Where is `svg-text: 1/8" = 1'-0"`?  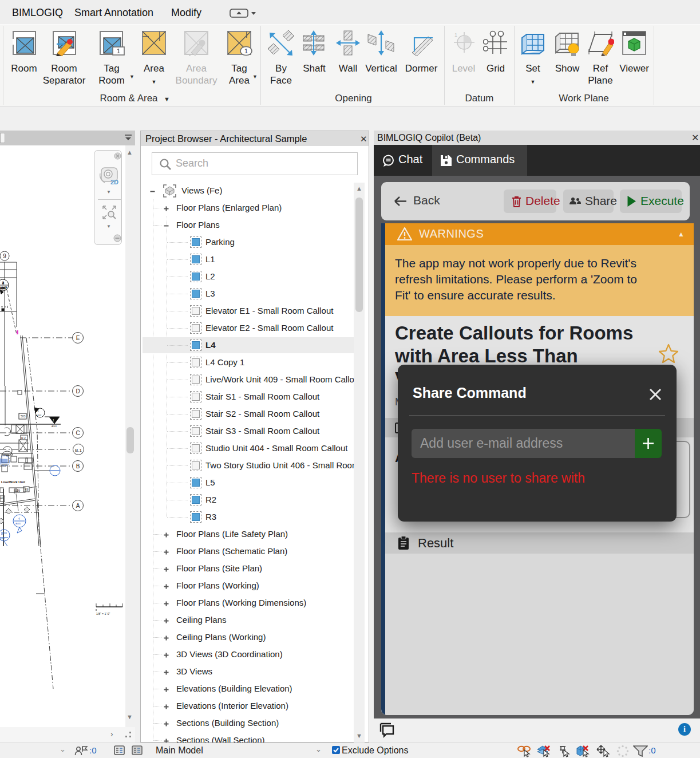
svg-text: 1/8" = 1'-0" is located at coordinates (103, 614).